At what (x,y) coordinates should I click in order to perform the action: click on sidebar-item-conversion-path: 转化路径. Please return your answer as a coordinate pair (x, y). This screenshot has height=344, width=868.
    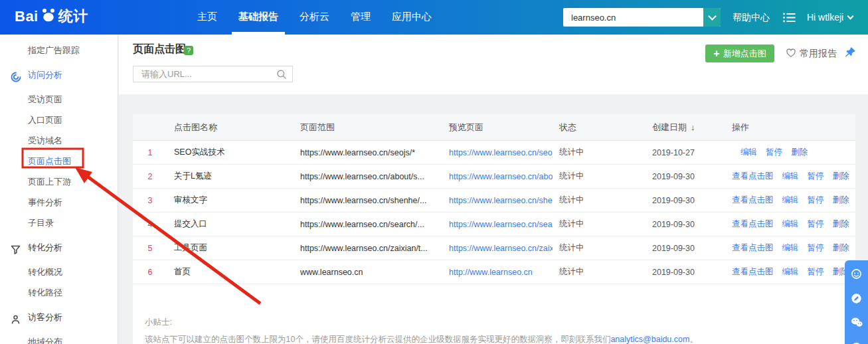
    Looking at the image, I should click on (58, 292).